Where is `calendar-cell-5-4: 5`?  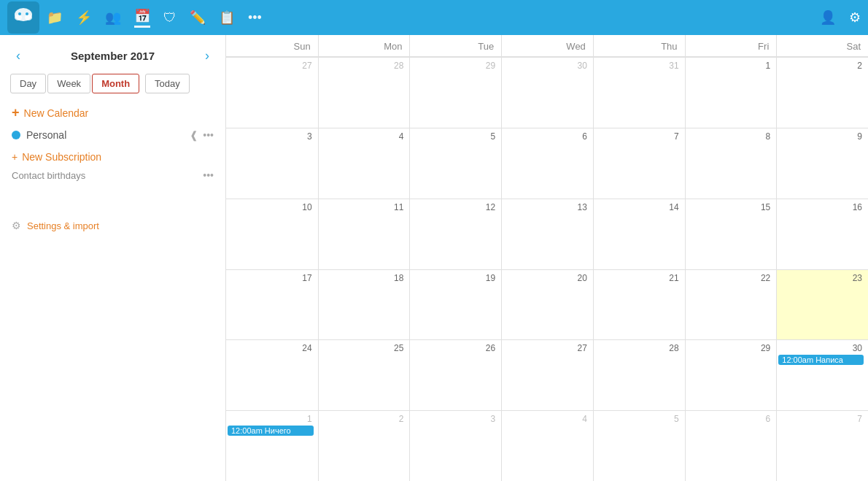 calendar-cell-5-4: 5 is located at coordinates (639, 445).